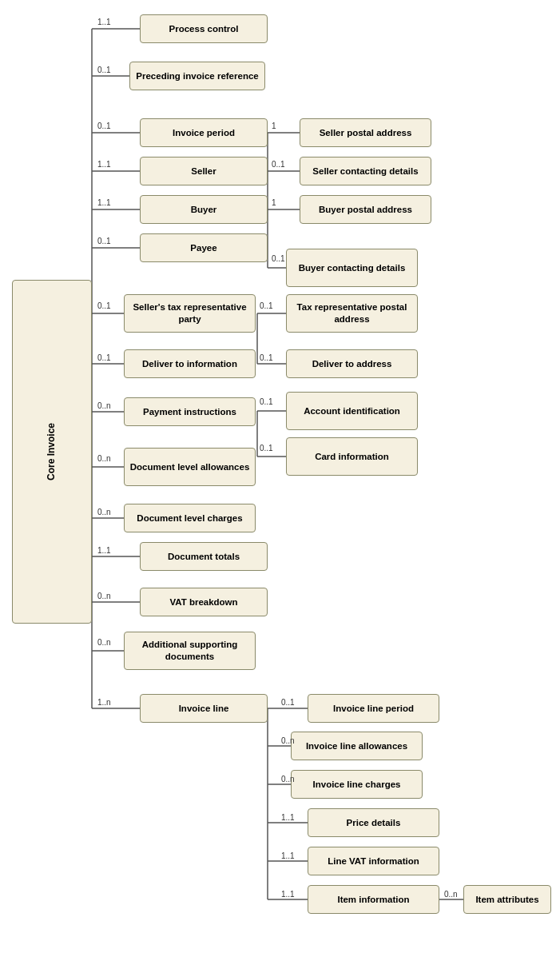 The width and height of the screenshot is (560, 953). I want to click on preceding-invoice-node: Preceding invoice reference, so click(197, 76).